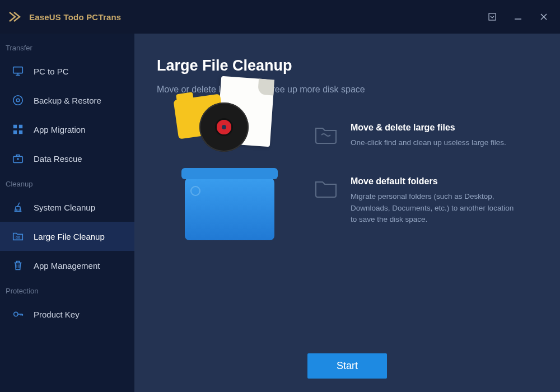  I want to click on sidebar-item-app-management: App Management, so click(67, 265).